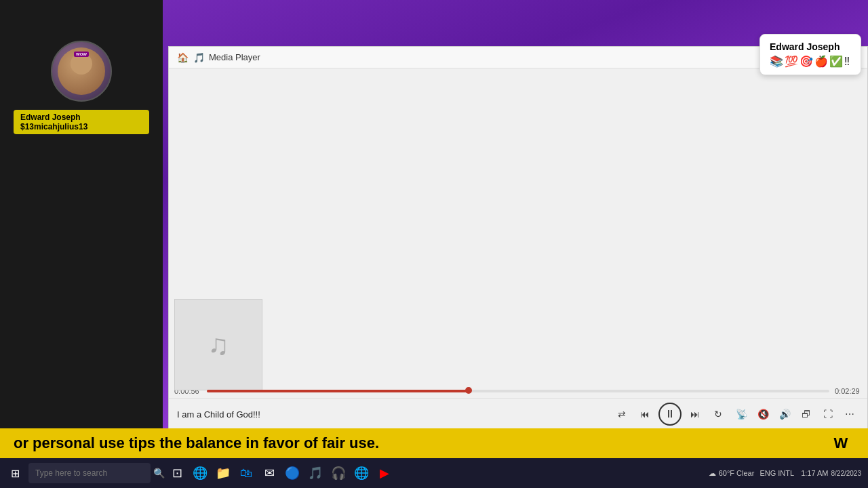 Image resolution: width=868 pixels, height=488 pixels. Describe the element at coordinates (190, 443) in the screenshot. I see `ticker-text: or personal use tips the balance in favo…` at that location.